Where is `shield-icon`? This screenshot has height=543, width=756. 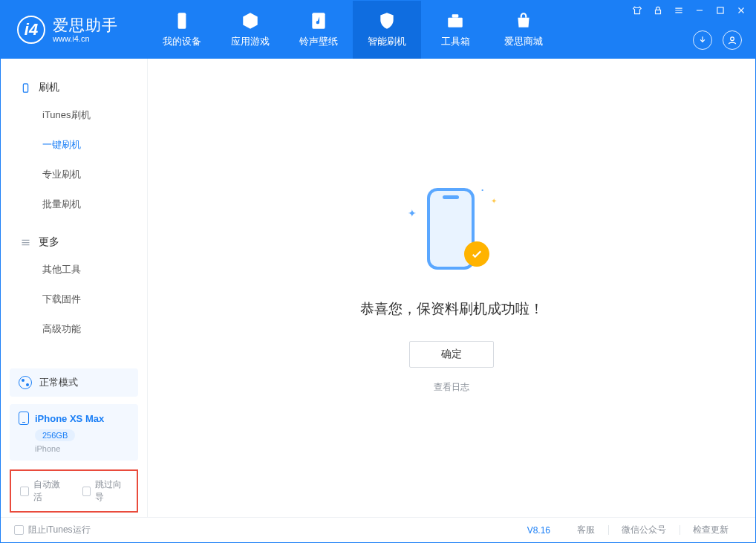
shield-icon is located at coordinates (387, 21).